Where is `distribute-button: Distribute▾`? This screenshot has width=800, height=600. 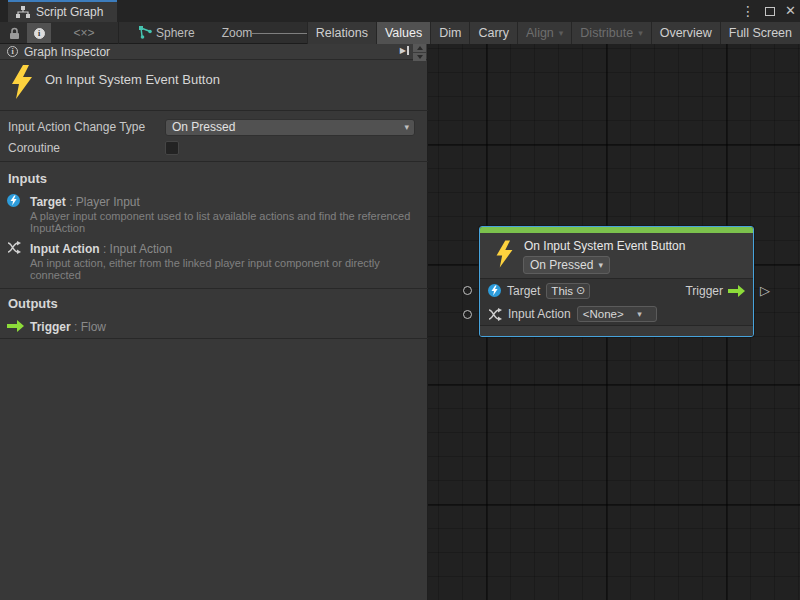
distribute-button: Distribute▾ is located at coordinates (610, 33).